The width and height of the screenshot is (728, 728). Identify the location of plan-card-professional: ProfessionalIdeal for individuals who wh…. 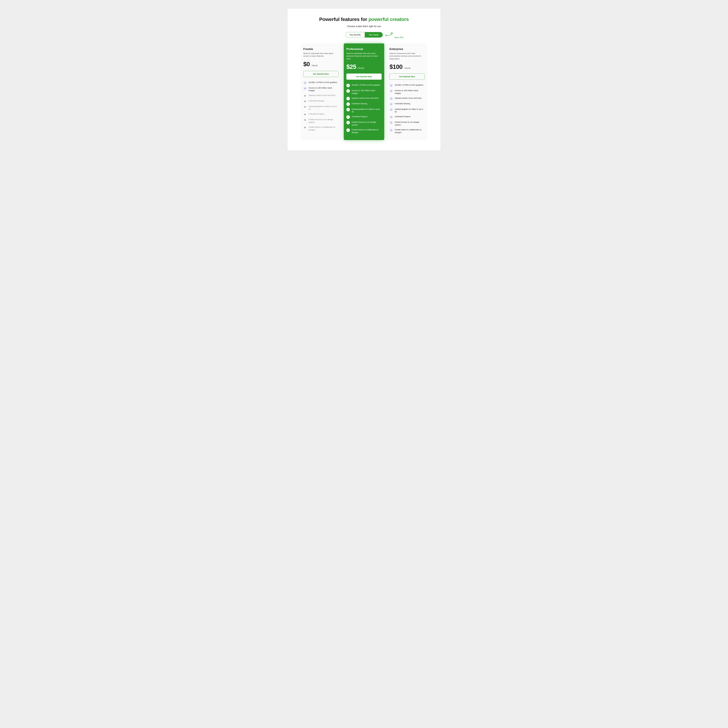
(364, 92).